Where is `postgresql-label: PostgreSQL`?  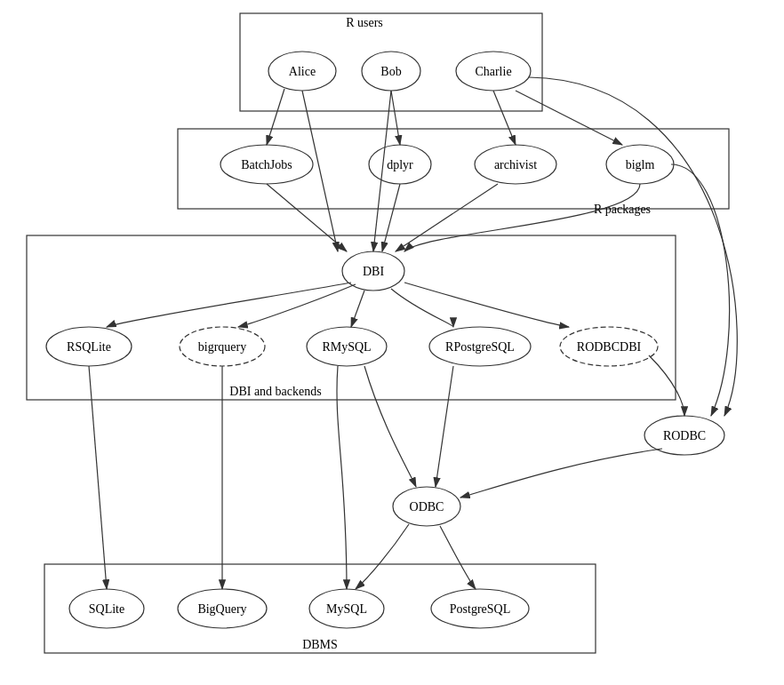
postgresql-label: PostgreSQL is located at coordinates (480, 609).